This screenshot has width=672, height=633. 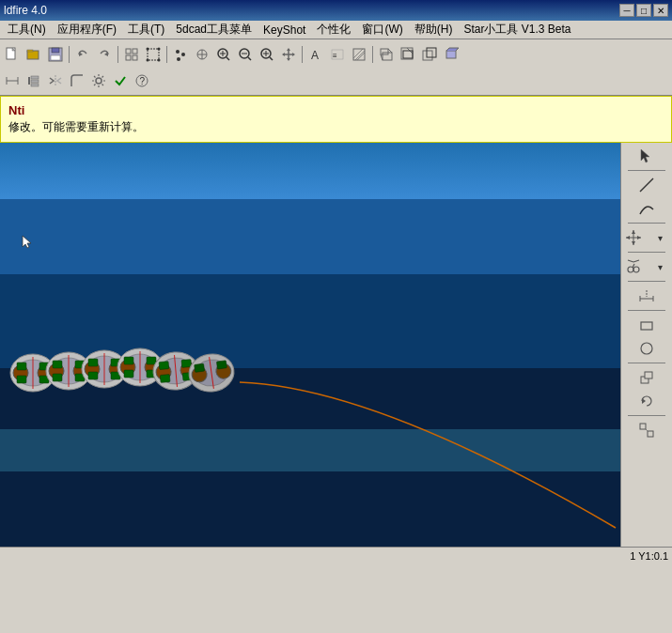 What do you see at coordinates (517, 30) in the screenshot?
I see `menu-item-star: Star小工具 V1.3 Beta` at bounding box center [517, 30].